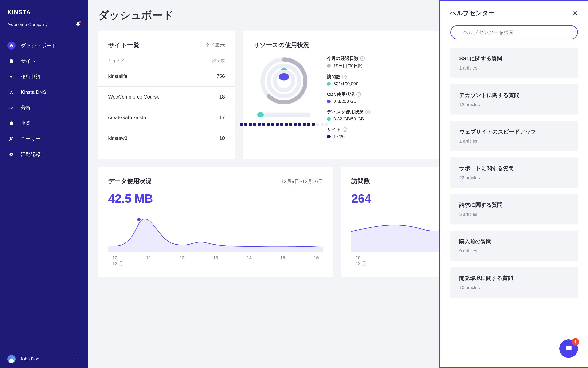 This screenshot has height=368, width=588. I want to click on help-item: 請求に関する質問5 articles, so click(514, 209).